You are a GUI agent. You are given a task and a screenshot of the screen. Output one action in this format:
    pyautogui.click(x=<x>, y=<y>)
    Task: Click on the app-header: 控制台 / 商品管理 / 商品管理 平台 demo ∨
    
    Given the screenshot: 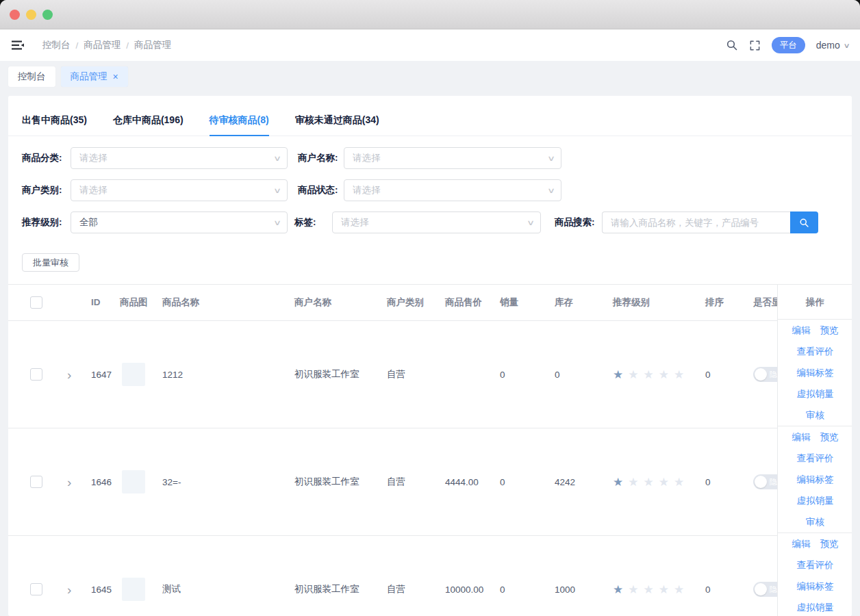 What is the action you would take?
    pyautogui.click(x=430, y=45)
    